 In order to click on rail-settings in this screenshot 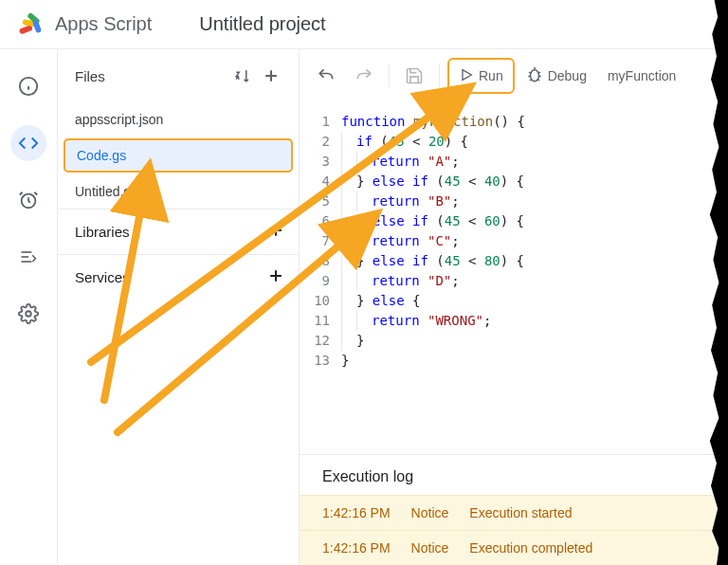, I will do `click(28, 314)`.